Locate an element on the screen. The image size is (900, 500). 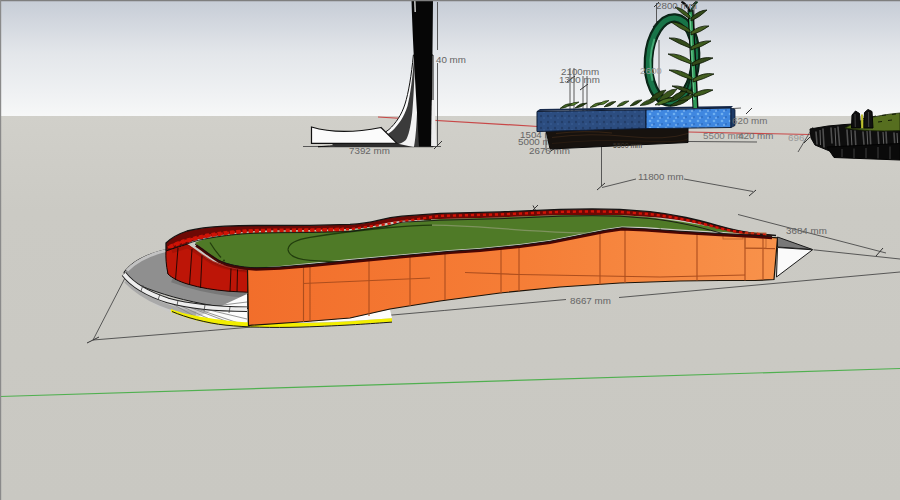
svg-text: 620 mm is located at coordinates (750, 120).